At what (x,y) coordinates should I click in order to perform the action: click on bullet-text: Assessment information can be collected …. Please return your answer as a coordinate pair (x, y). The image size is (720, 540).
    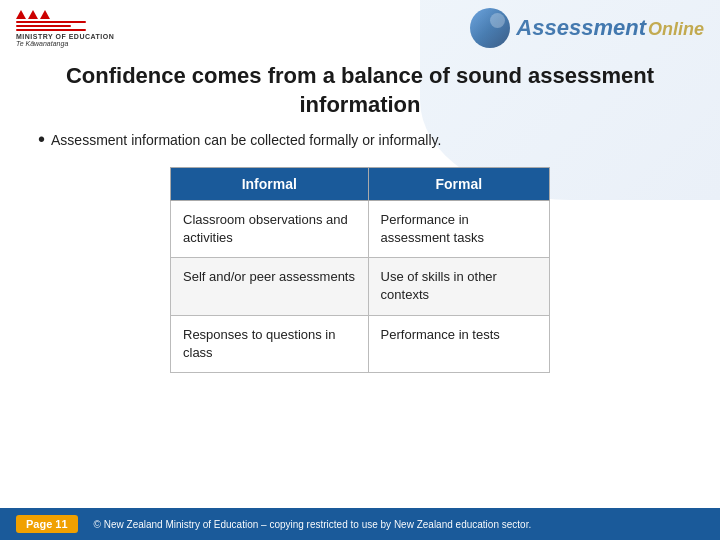
    Looking at the image, I should click on (246, 141).